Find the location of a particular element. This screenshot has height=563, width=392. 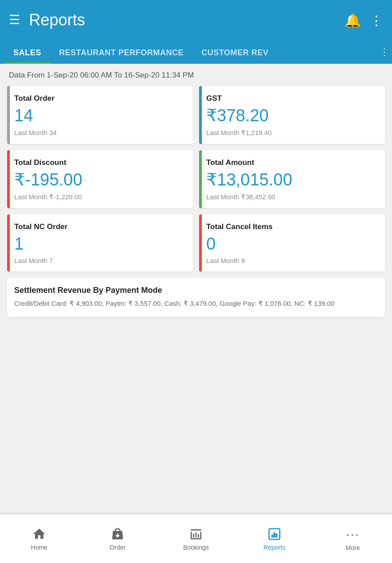

card-total-amount-last-month: Last Month ₹38,452.00 is located at coordinates (292, 197).